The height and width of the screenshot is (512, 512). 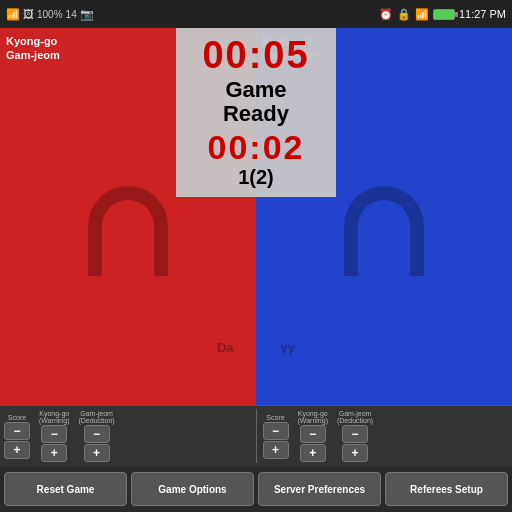 I want to click on battery-indicator, so click(x=444, y=14).